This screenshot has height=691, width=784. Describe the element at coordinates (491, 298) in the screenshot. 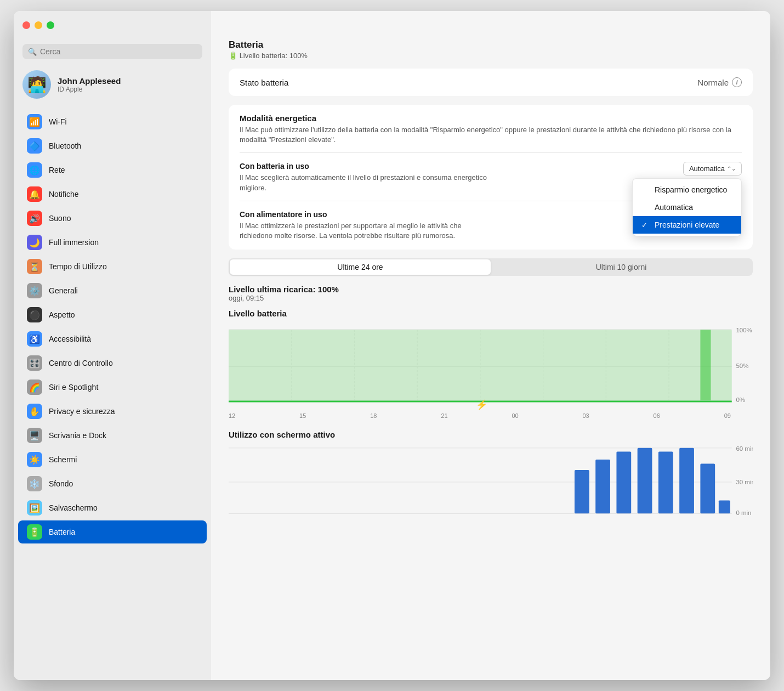

I see `charge-time: oggi, 09:15` at that location.